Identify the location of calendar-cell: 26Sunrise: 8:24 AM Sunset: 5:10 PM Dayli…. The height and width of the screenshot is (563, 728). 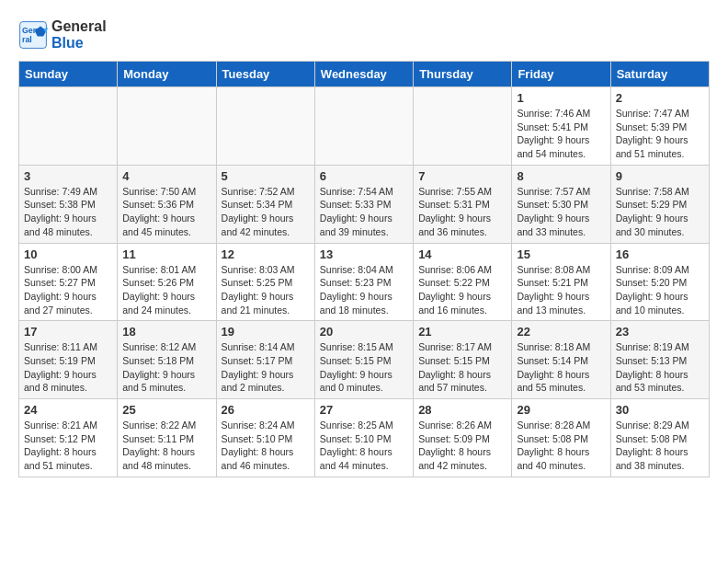
(265, 438).